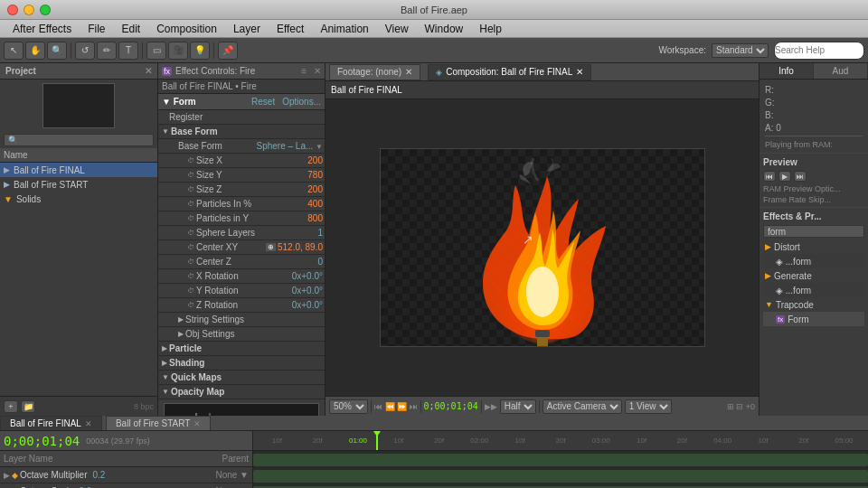 This screenshot has height=488, width=868. I want to click on menu-window: Window, so click(445, 29).